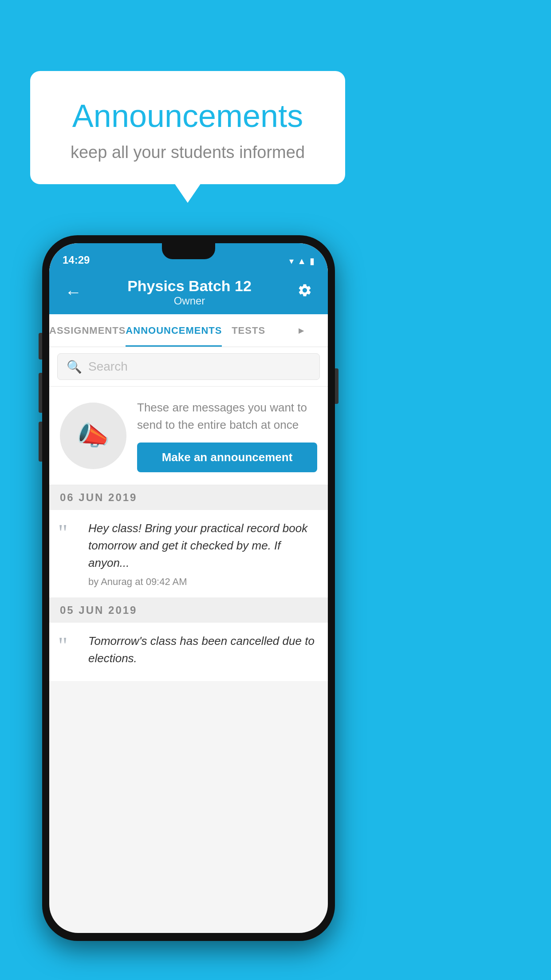 The image size is (551, 980). Describe the element at coordinates (108, 367) in the screenshot. I see `search-placeholder: Search` at that location.